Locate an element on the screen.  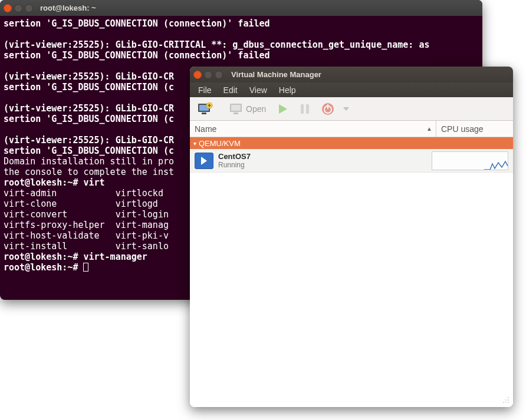
column-cpu-label: CPU usage is located at coordinates (462, 129).